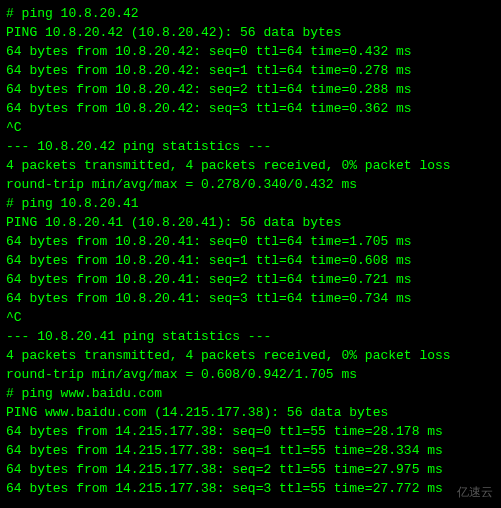 The width and height of the screenshot is (501, 508). What do you see at coordinates (250, 298) in the screenshot?
I see `terminal-line: 64 bytes from 10.8.20.41: seq=3 ttl=64 t…` at bounding box center [250, 298].